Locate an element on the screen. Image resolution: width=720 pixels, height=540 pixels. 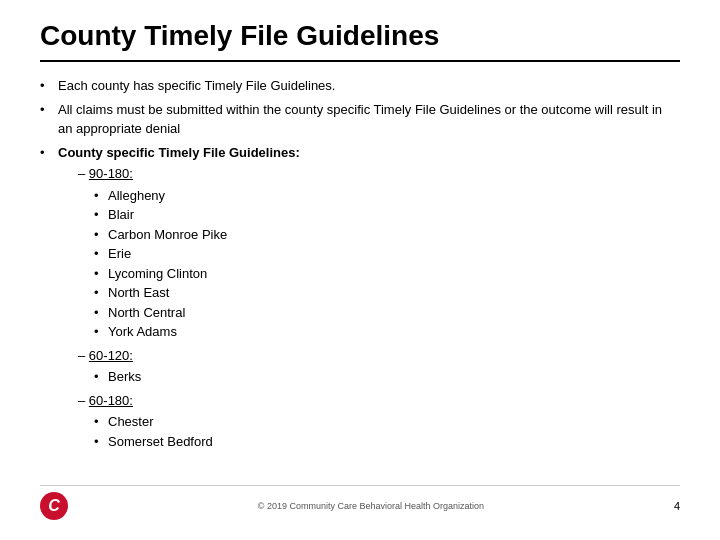
sub-item-north-central: • North Central is located at coordinates (387, 313).